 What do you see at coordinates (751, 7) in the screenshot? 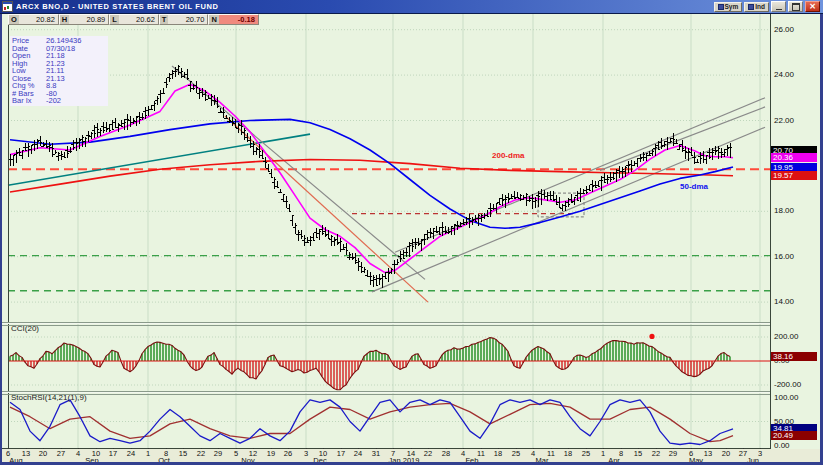
I see `indicators-icon` at bounding box center [751, 7].